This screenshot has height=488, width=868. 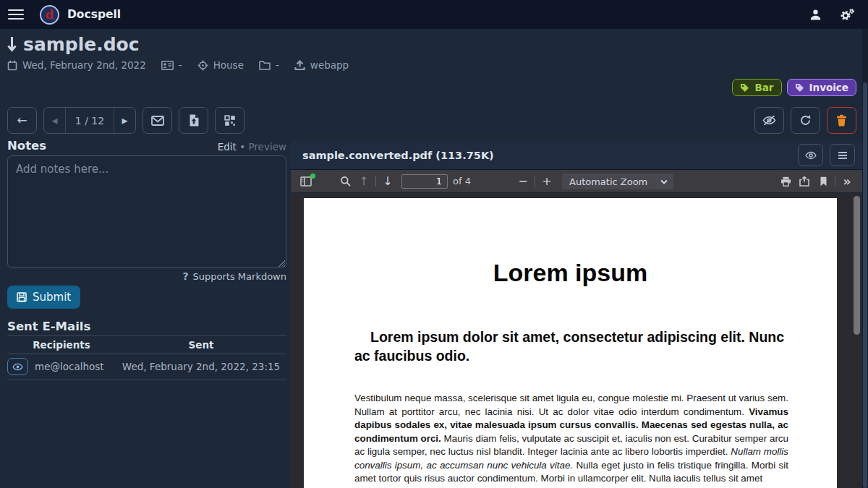 I want to click on column-header-sent: Sent, so click(x=201, y=345).